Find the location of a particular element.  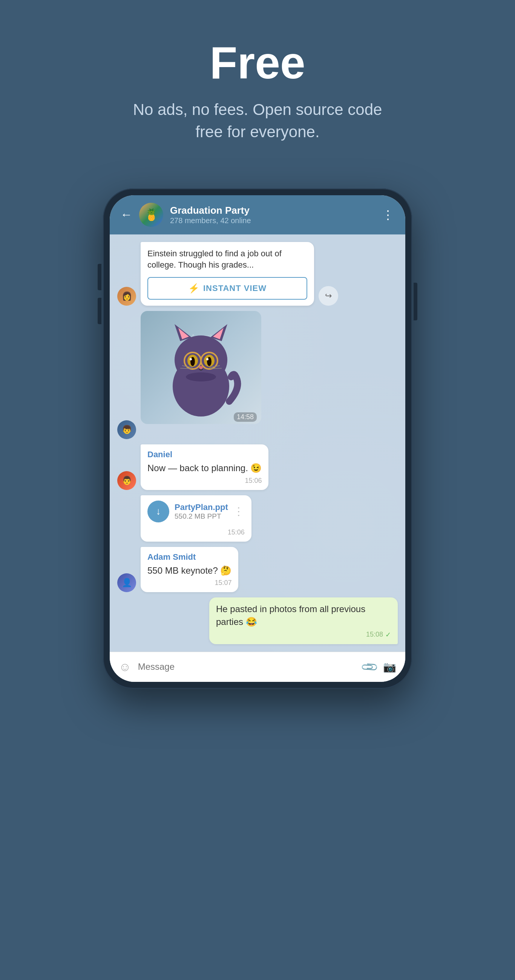

adam-bubble: Adam Smidt 550 MB keynote? 🤔 15:07 is located at coordinates (190, 570).